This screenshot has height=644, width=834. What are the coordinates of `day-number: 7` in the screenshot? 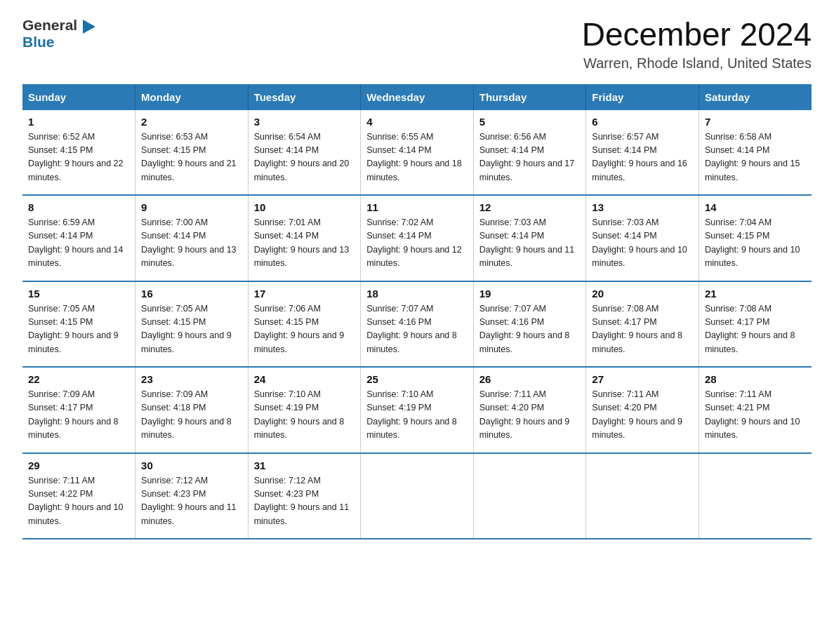 It's located at (755, 122).